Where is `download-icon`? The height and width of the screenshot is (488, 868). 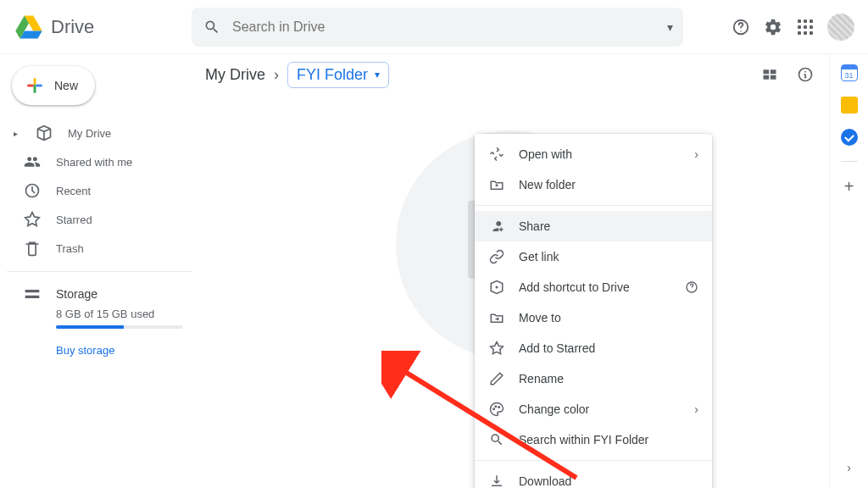 download-icon is located at coordinates (497, 480).